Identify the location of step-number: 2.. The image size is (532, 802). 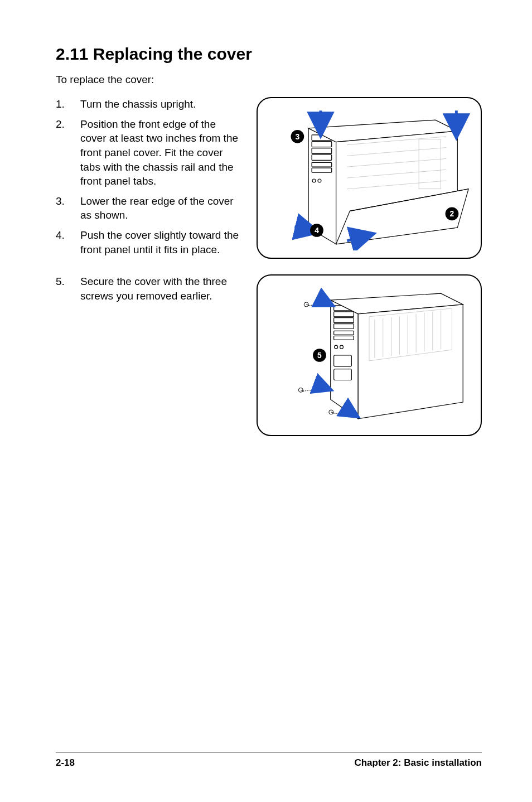
(68, 153).